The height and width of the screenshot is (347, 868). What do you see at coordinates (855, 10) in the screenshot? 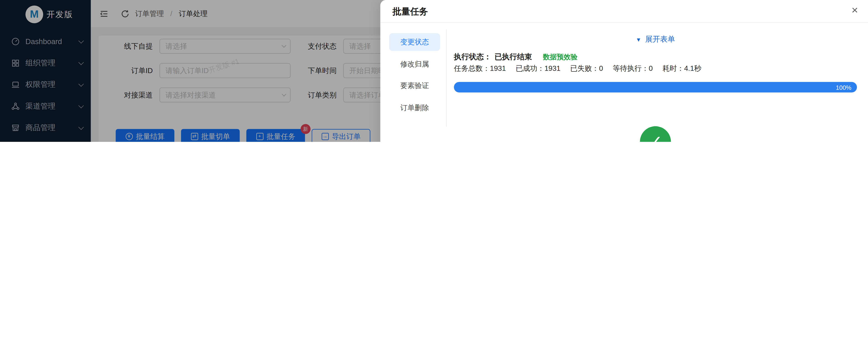
I see `close-icon: ×` at bounding box center [855, 10].